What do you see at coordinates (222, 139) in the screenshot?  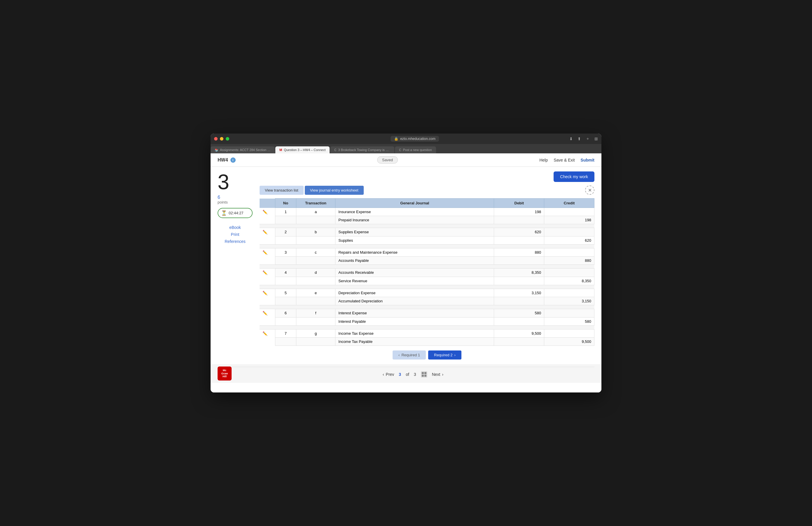 I see `minimize-window-btn` at bounding box center [222, 139].